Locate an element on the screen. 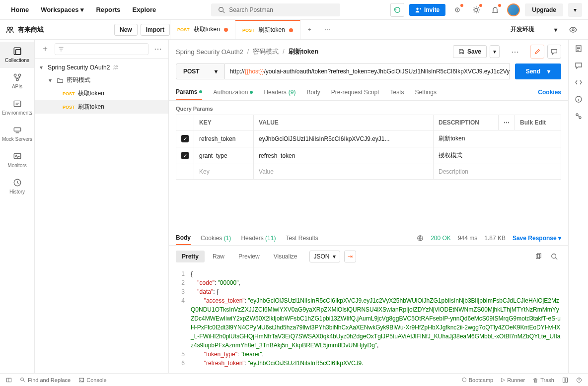 The image size is (588, 386). sync-icon is located at coordinates (397, 10).